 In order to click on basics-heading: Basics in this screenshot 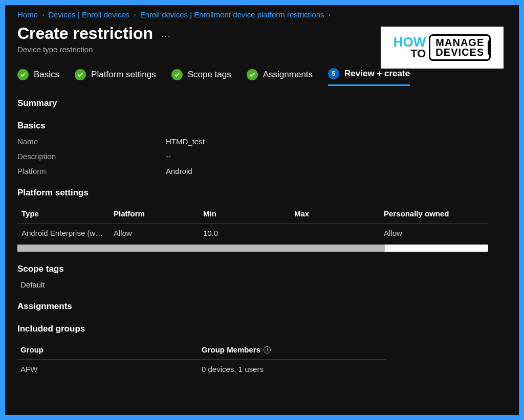, I will do `click(262, 126)`.